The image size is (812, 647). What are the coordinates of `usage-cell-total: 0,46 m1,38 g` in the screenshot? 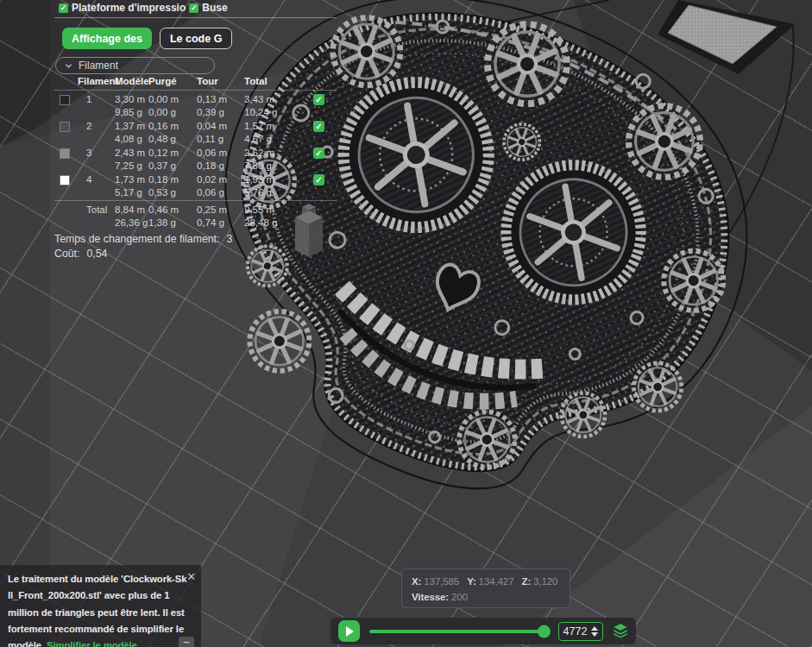 It's located at (173, 216).